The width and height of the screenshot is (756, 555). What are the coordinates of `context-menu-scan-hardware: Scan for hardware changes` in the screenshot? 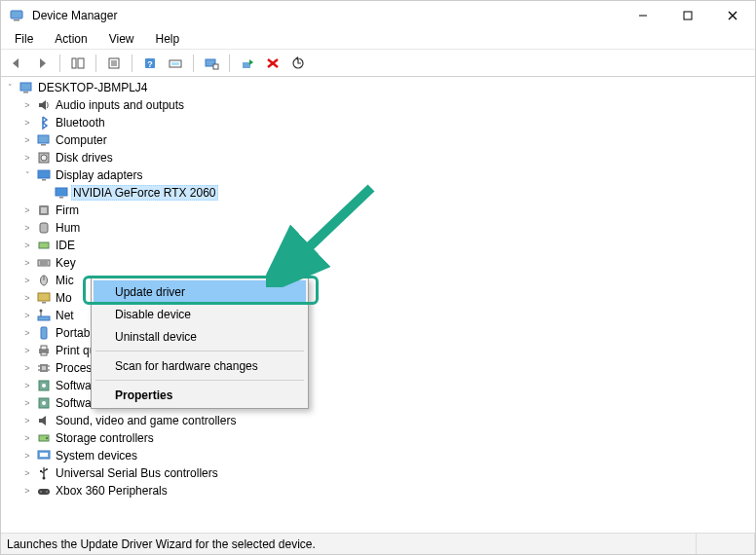 It's located at (200, 366).